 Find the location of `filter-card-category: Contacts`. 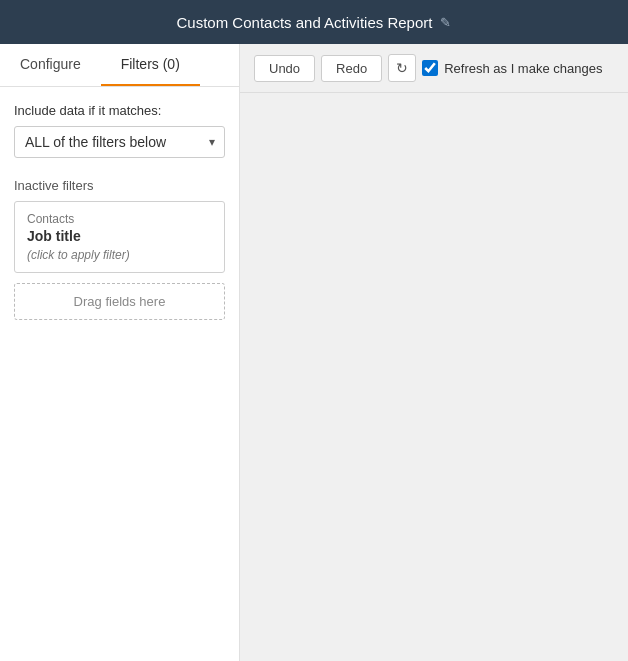

filter-card-category: Contacts is located at coordinates (120, 219).